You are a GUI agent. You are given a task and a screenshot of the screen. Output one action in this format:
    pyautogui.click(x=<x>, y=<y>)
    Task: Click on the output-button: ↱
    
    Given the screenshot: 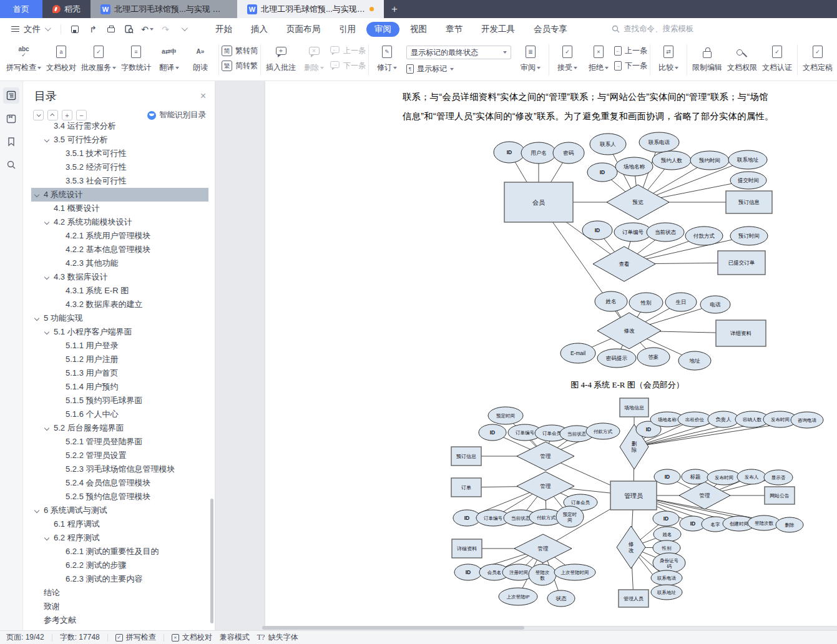 What is the action you would take?
    pyautogui.click(x=93, y=29)
    